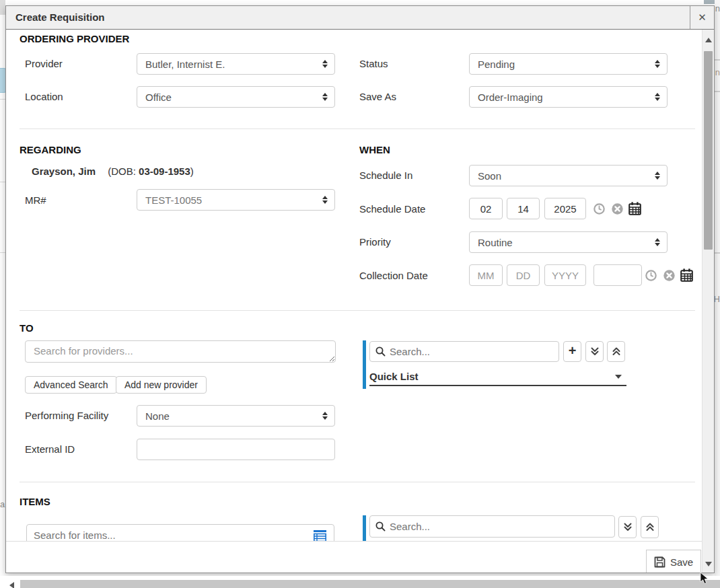 The height and width of the screenshot is (588, 720). What do you see at coordinates (498, 385) in the screenshot?
I see `quick-list-underline` at bounding box center [498, 385].